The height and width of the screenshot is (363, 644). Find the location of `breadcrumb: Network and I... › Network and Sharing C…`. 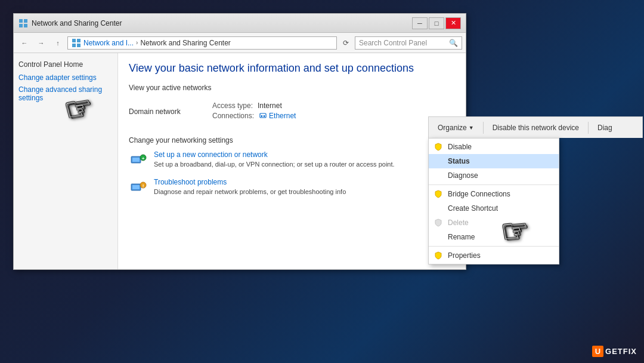

breadcrumb: Network and I... › Network and Sharing C… is located at coordinates (202, 43).